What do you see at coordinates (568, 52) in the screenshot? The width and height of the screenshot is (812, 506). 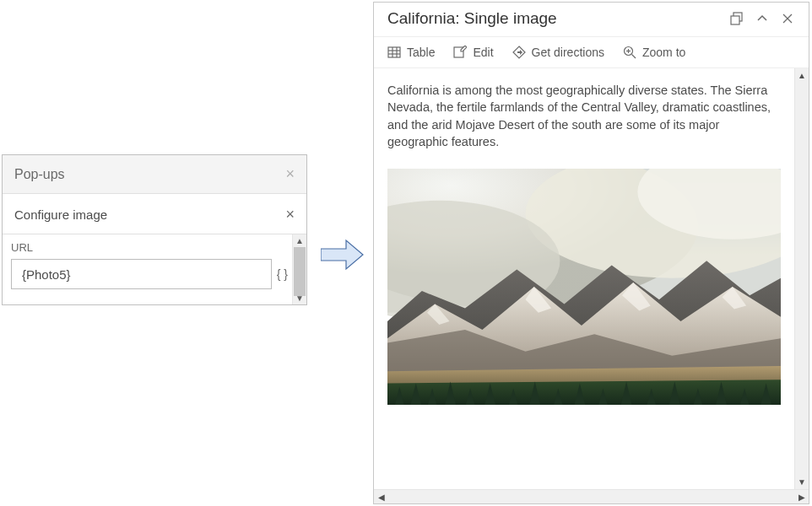 I see `directions-label: Get directions` at bounding box center [568, 52].